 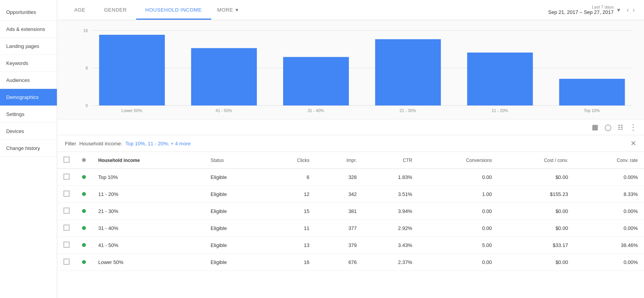 What do you see at coordinates (634, 143) in the screenshot?
I see `filter-close-button: ✕` at bounding box center [634, 143].